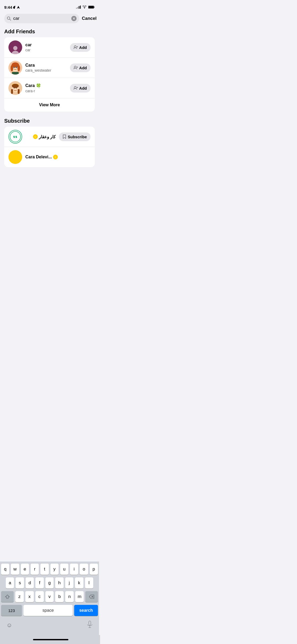 The image size is (297, 644). I want to click on location-icon, so click(18, 7).